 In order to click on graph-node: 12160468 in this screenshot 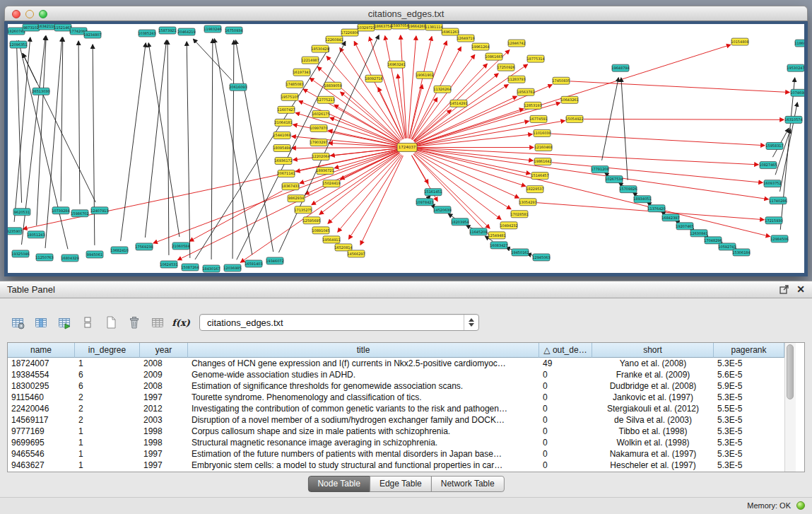, I will do `click(543, 147)`.